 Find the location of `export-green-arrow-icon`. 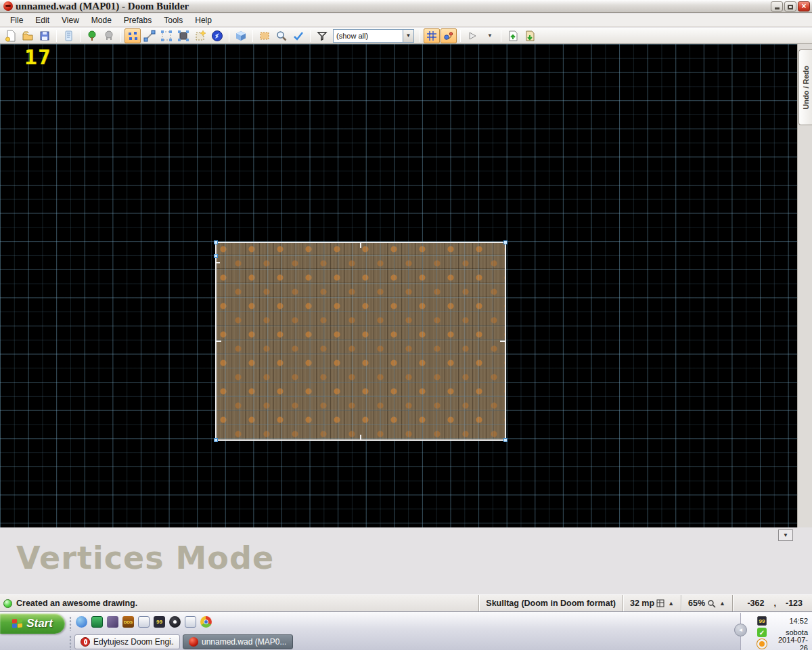

export-green-arrow-icon is located at coordinates (530, 36).